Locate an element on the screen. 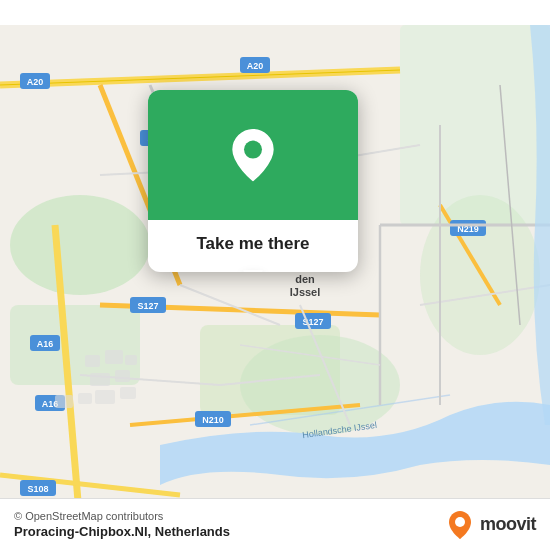 The width and height of the screenshot is (550, 550). moovit-label: moovit is located at coordinates (508, 524).